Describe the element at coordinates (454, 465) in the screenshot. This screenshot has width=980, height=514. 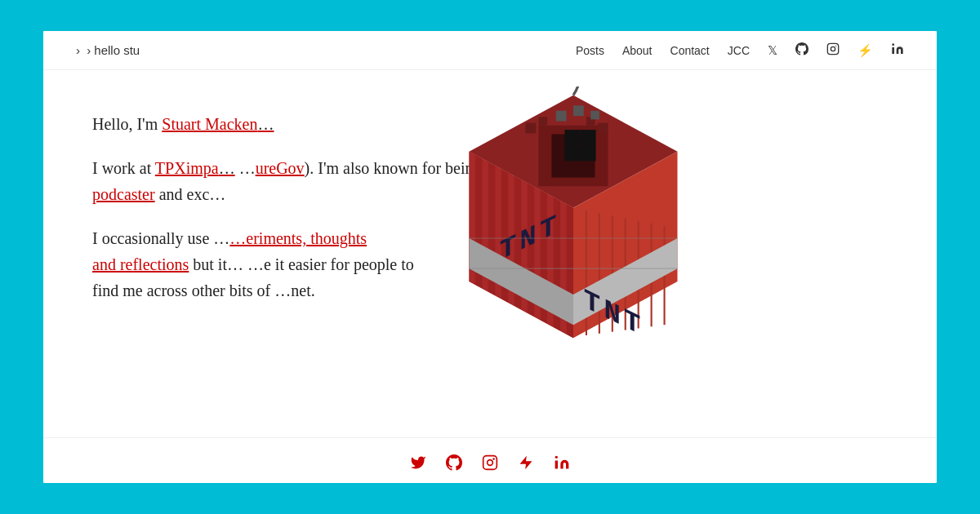
I see `footer-github-icon` at that location.